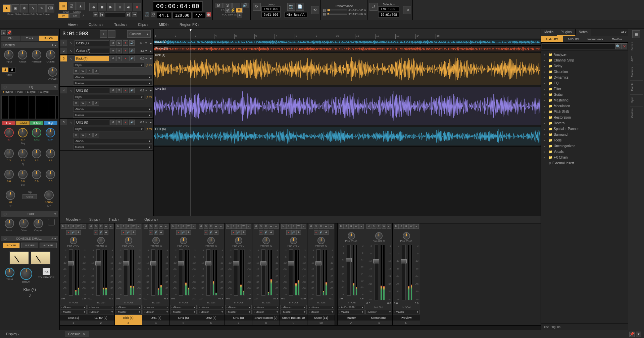 The width and height of the screenshot is (644, 338). What do you see at coordinates (636, 34) in the screenshot?
I see `edge-btn-1: ▦` at bounding box center [636, 34].